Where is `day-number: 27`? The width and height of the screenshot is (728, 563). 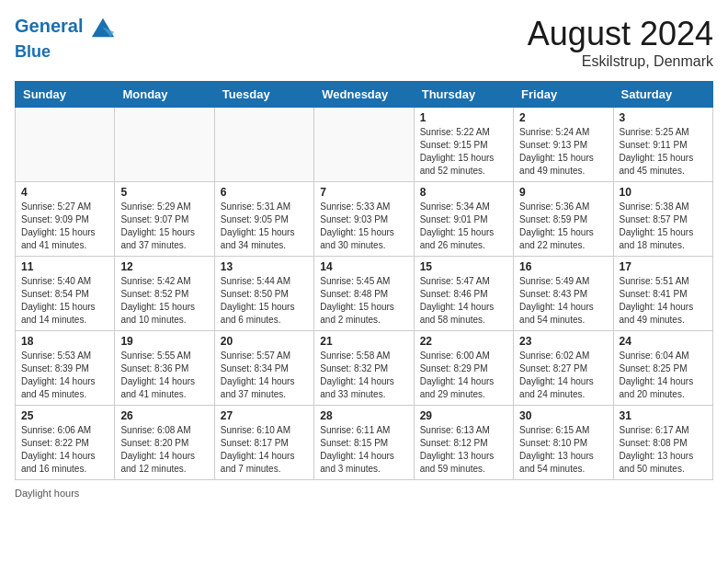
day-number: 27 is located at coordinates (265, 416).